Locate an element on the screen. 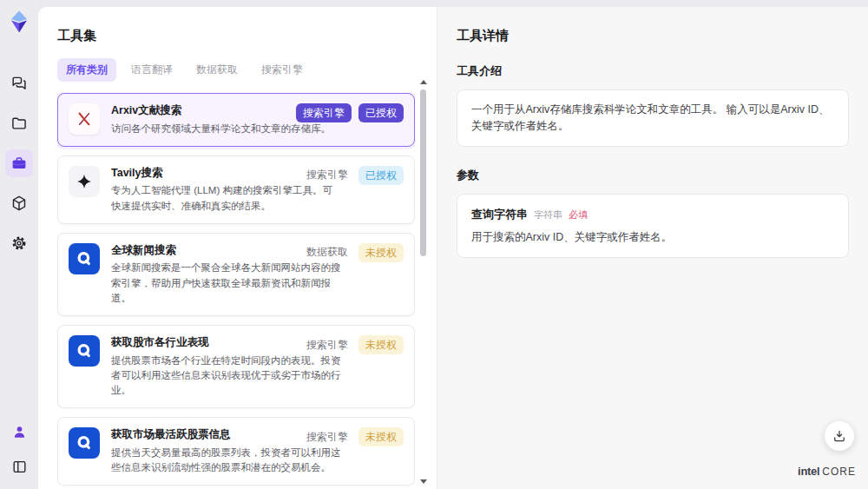  tool-card-global-news: 全球新闻搜索 全球新闻搜索是一个聚合全球各大新闻网站内容的搜索引擎，帮助用户快速… is located at coordinates (236, 274).